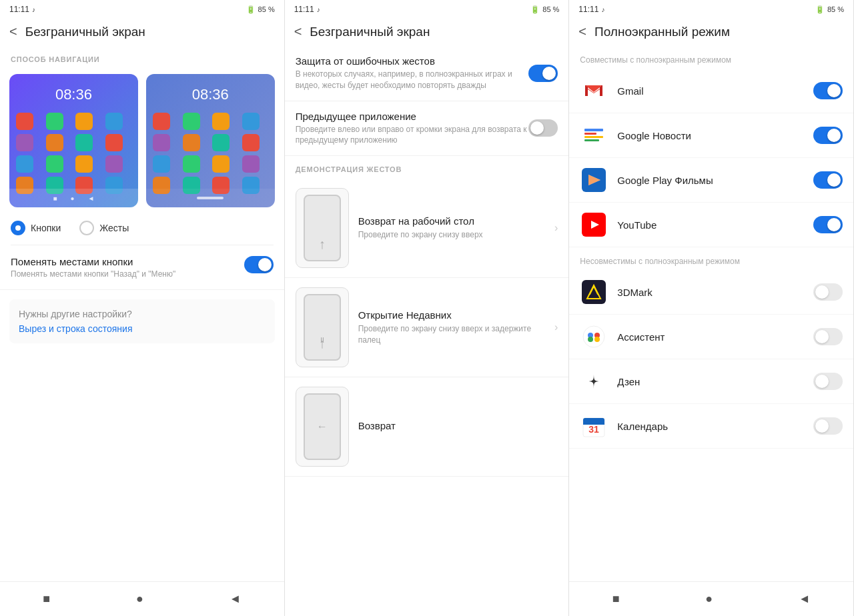 This screenshot has width=854, height=616. I want to click on dzen-toggle, so click(828, 381).